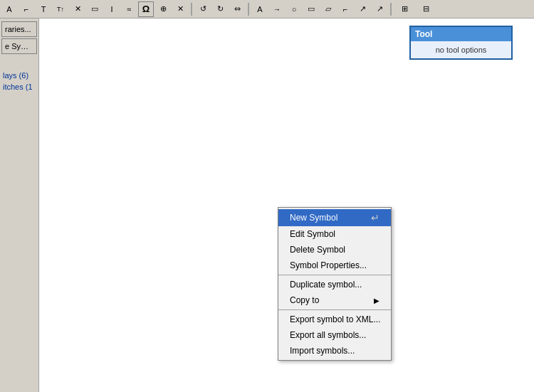 This screenshot has width=534, height=392. What do you see at coordinates (26, 9) in the screenshot?
I see `toolbar-btn-2: ⌐` at bounding box center [26, 9].